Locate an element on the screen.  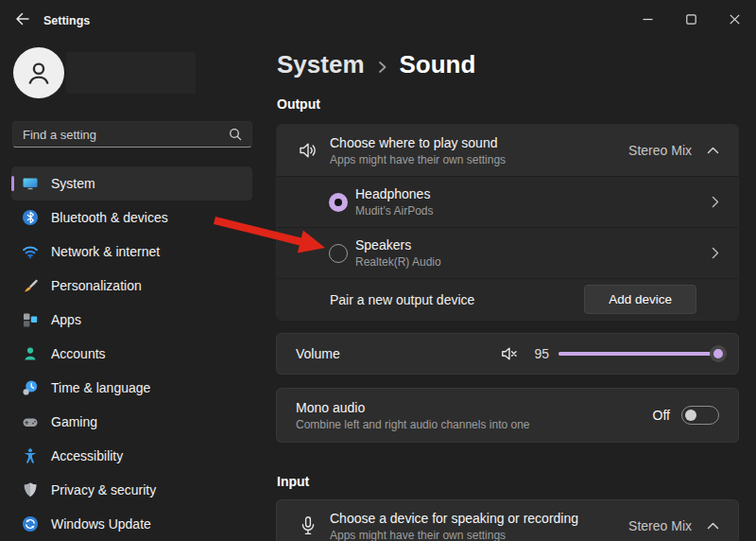
microphone-icon is located at coordinates (308, 526).